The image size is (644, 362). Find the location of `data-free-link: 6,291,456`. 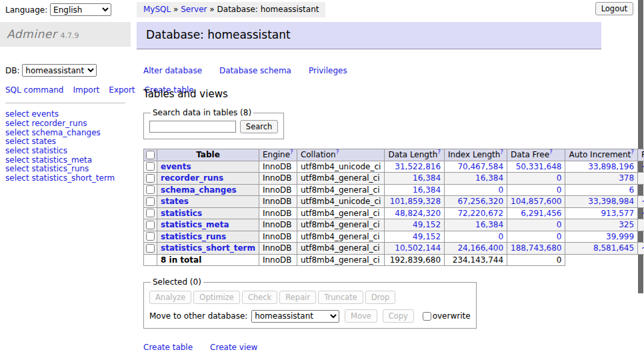

data-free-link: 6,291,456 is located at coordinates (541, 213).